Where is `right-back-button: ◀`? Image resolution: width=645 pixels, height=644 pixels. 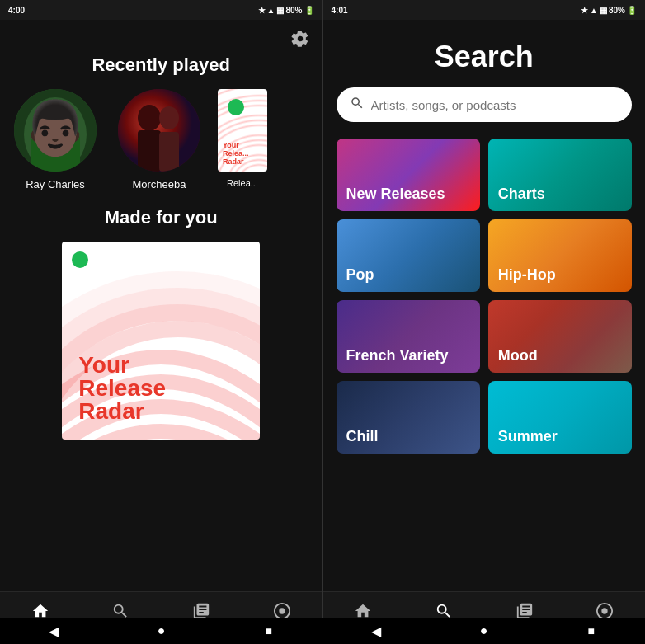
right-back-button: ◀ is located at coordinates (376, 631).